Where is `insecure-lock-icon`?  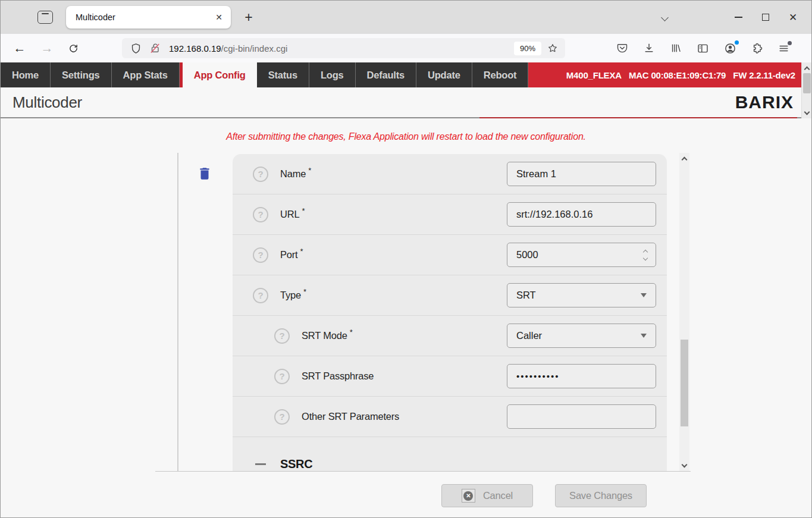
insecure-lock-icon is located at coordinates (155, 48).